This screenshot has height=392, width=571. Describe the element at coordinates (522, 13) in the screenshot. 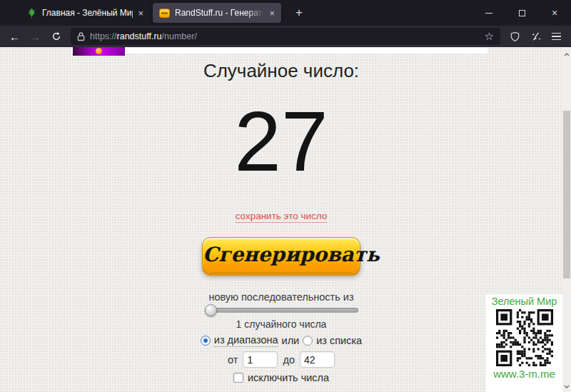

I see `maximize-button` at that location.